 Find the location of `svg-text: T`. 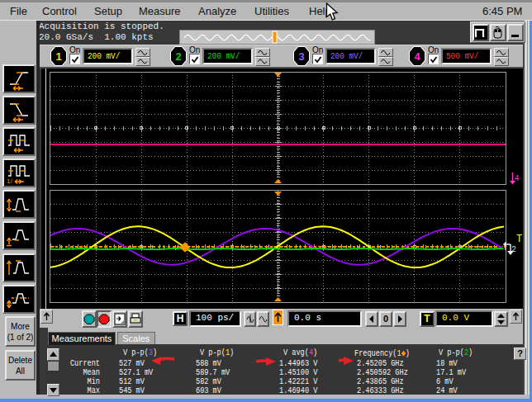

svg-text: T is located at coordinates (519, 239).